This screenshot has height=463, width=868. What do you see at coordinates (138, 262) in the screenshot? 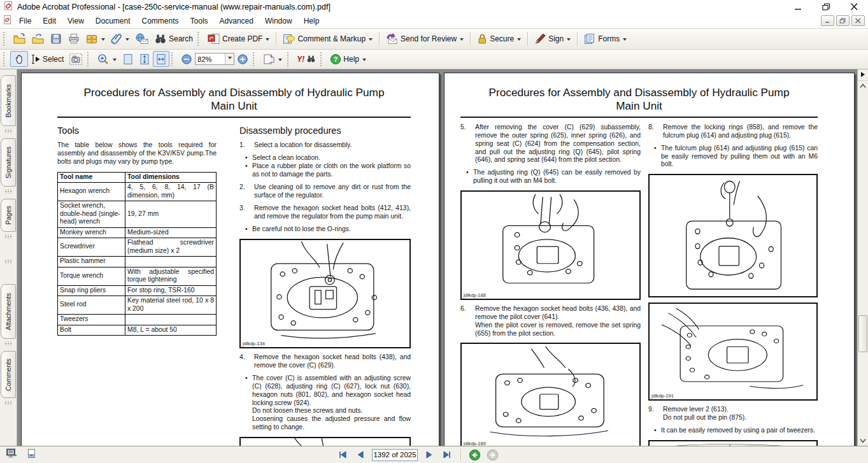
I see `table-row: Plastic hammer` at bounding box center [138, 262].